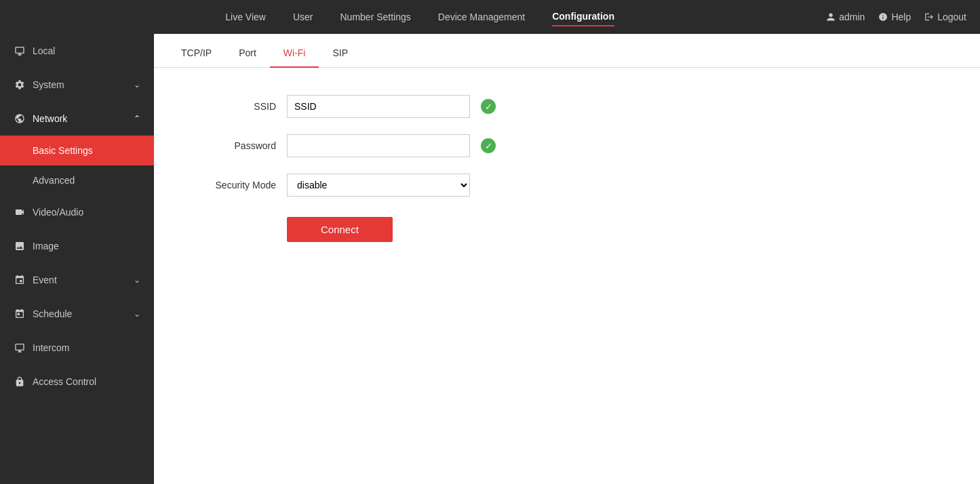  I want to click on chevron-down-icon: ⌄, so click(137, 85).